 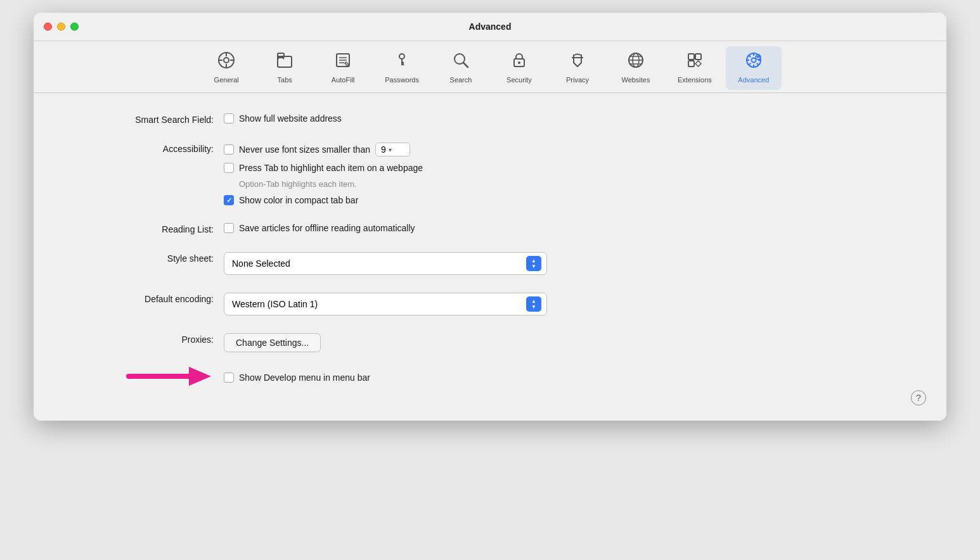 I want to click on proxies-row: Proxies: Change Settings..., so click(x=490, y=343).